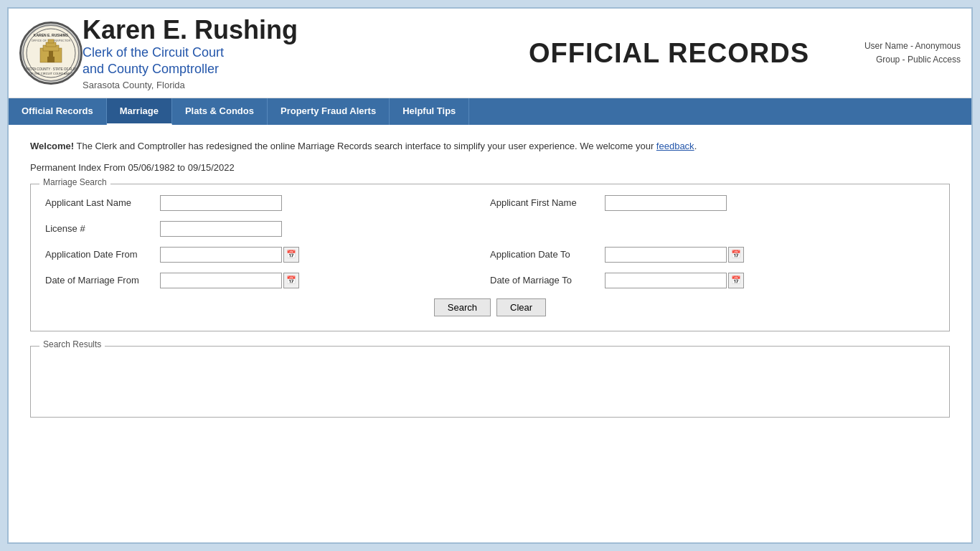 This screenshot has width=980, height=551. Describe the element at coordinates (103, 202) in the screenshot. I see `last-name-label: Applicant Last Name` at that location.